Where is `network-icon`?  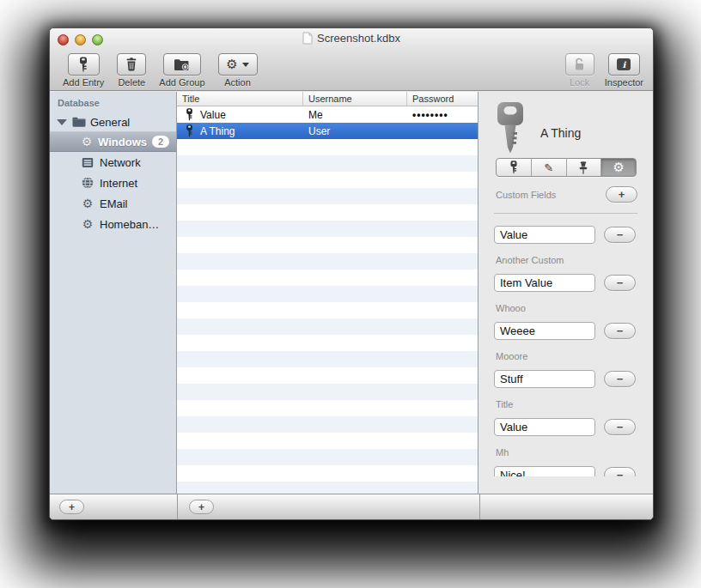
network-icon is located at coordinates (88, 163).